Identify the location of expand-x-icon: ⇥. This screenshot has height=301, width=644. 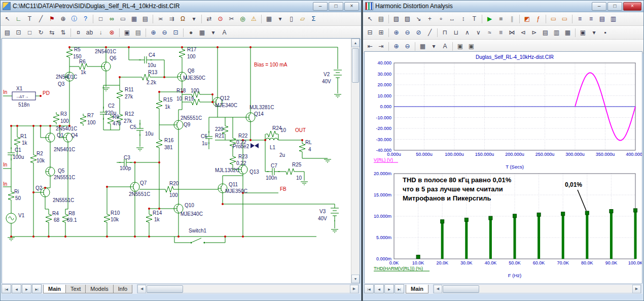
(381, 46).